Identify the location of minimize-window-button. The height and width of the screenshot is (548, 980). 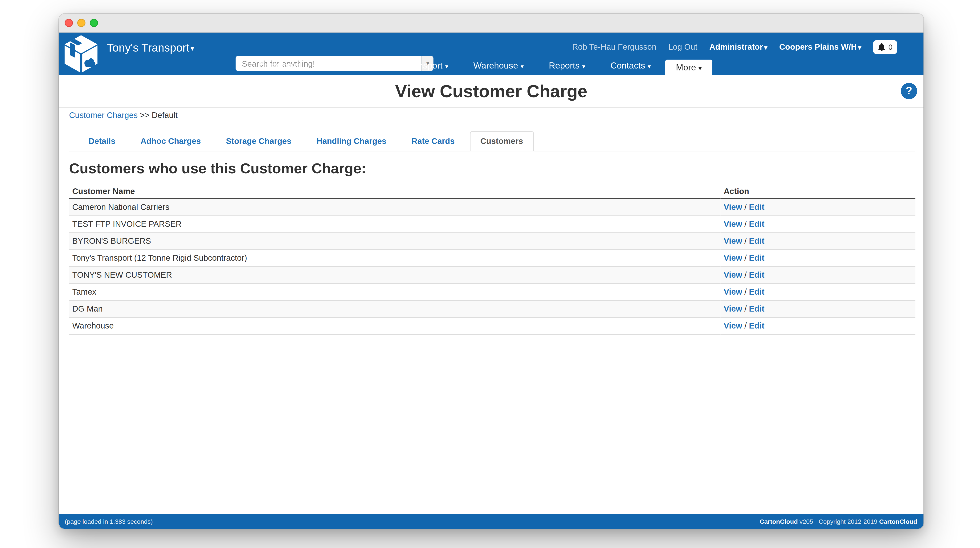
(81, 23).